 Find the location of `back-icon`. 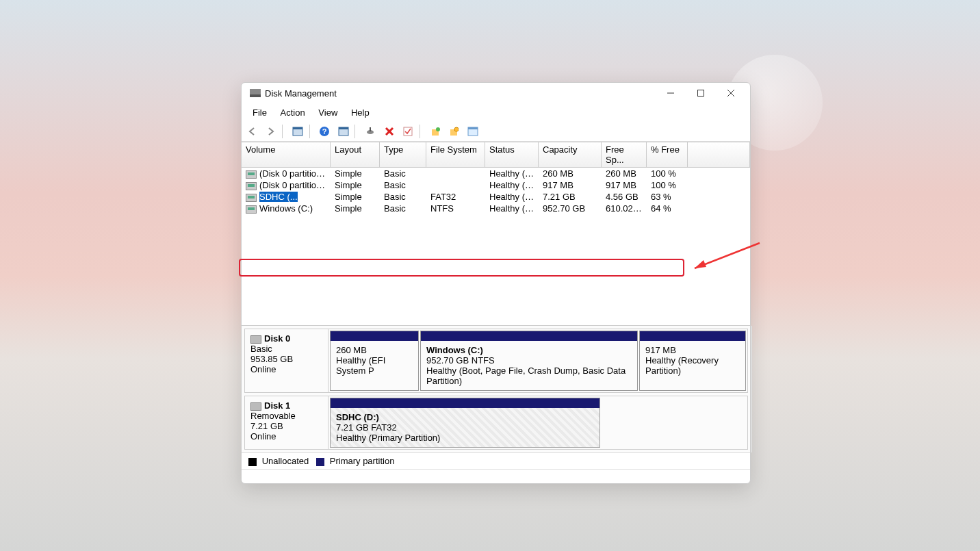

back-icon is located at coordinates (252, 131).